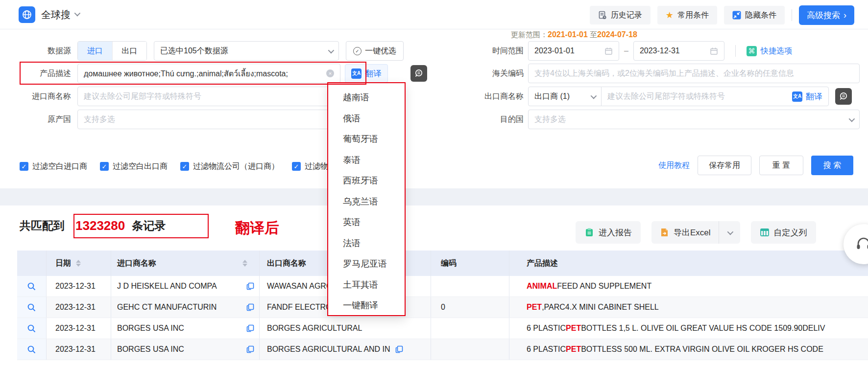 The height and width of the screenshot is (365, 868). I want to click on filter-label: 过滤物流公司（进口商）, so click(236, 166).